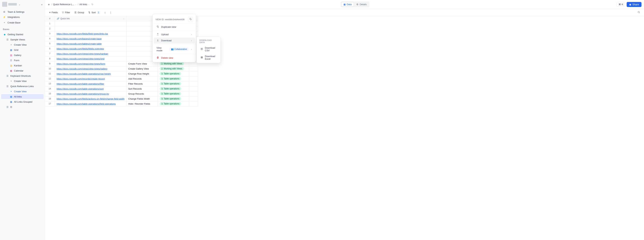 This screenshot has height=240, width=644. I want to click on table-row: 11https://docs.nocodb.com/table-operatio…, so click(122, 74).